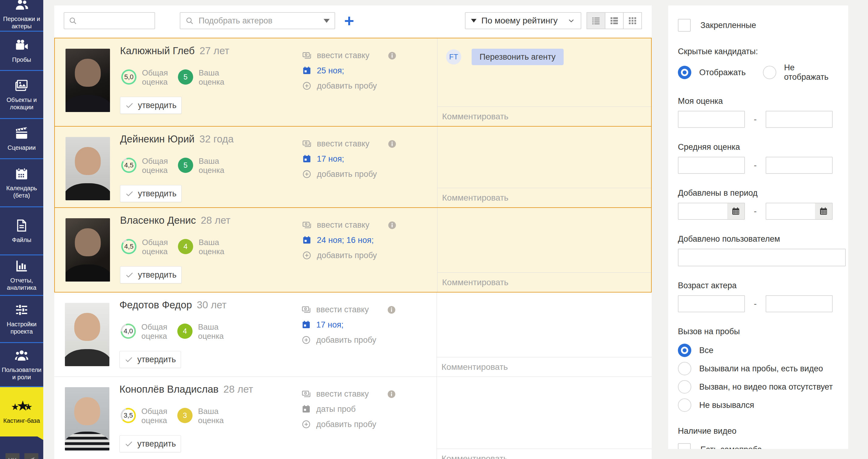 Image resolution: width=868 pixels, height=459 pixels. What do you see at coordinates (12, 456) in the screenshot?
I see `vk-icon: VK` at bounding box center [12, 456].